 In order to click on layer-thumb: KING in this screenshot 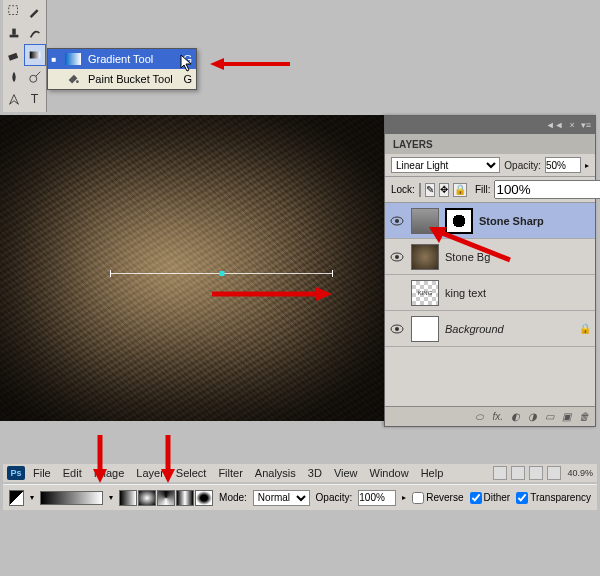, I will do `click(425, 293)`.